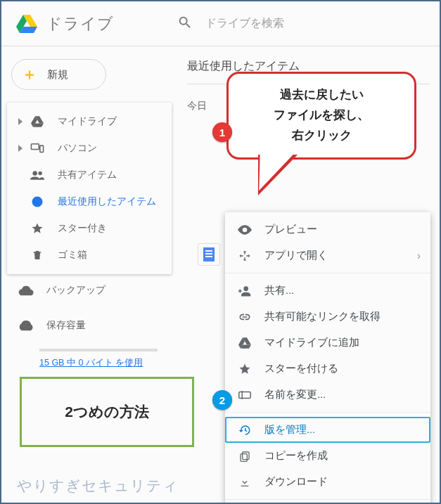 The height and width of the screenshot is (504, 441). Describe the element at coordinates (66, 325) in the screenshot. I see `nav-label: 保存容量` at that location.